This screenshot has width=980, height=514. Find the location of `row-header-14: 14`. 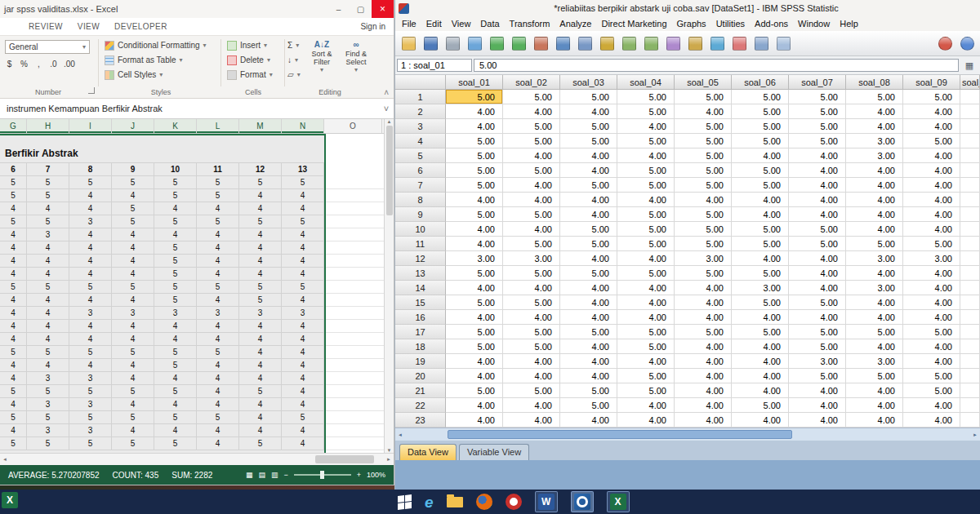

row-header-14: 14 is located at coordinates (421, 288).